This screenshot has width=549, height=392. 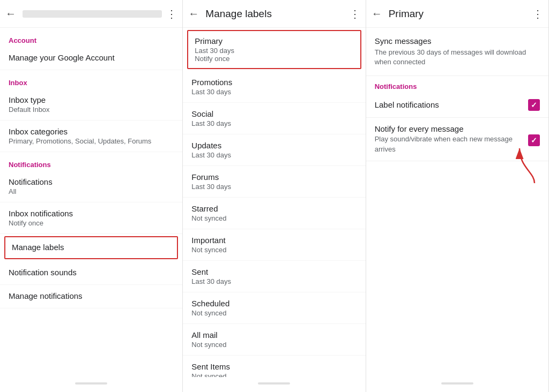 I want to click on sync-messages-title: Sync messages, so click(x=457, y=41).